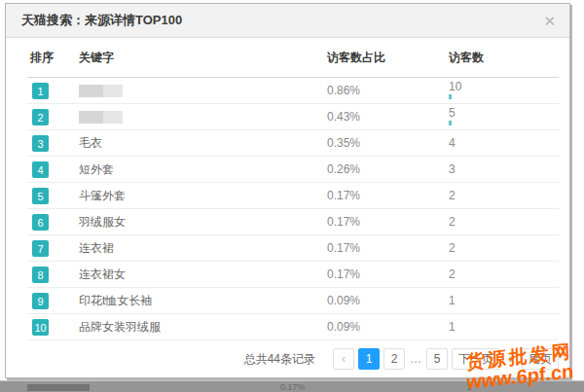 The image size is (584, 392). What do you see at coordinates (58, 387) in the screenshot?
I see `underlying-keyword-smudge` at bounding box center [58, 387].